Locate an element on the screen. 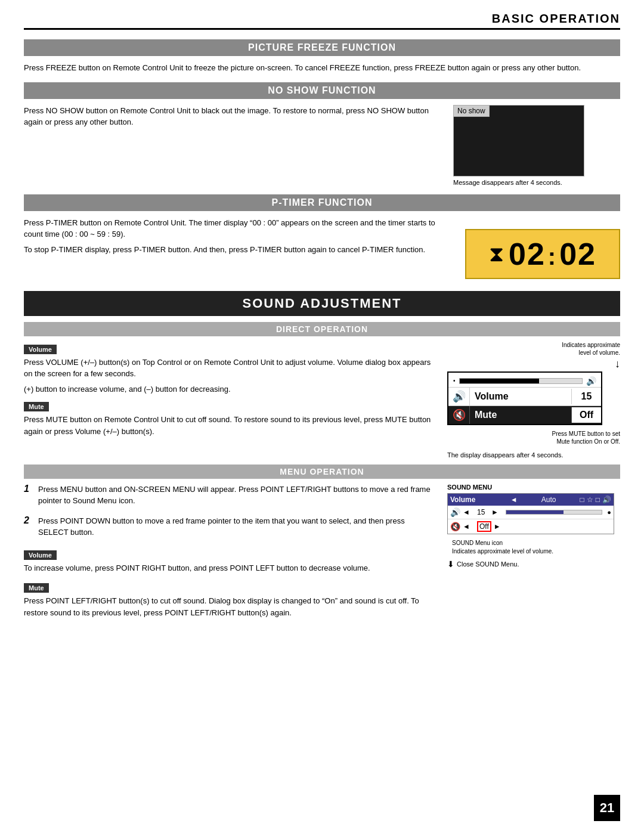 This screenshot has height=833, width=644. sound-menu-header-row: Volume ◄ Auto □ ☆ □ 🔊 is located at coordinates (531, 500).